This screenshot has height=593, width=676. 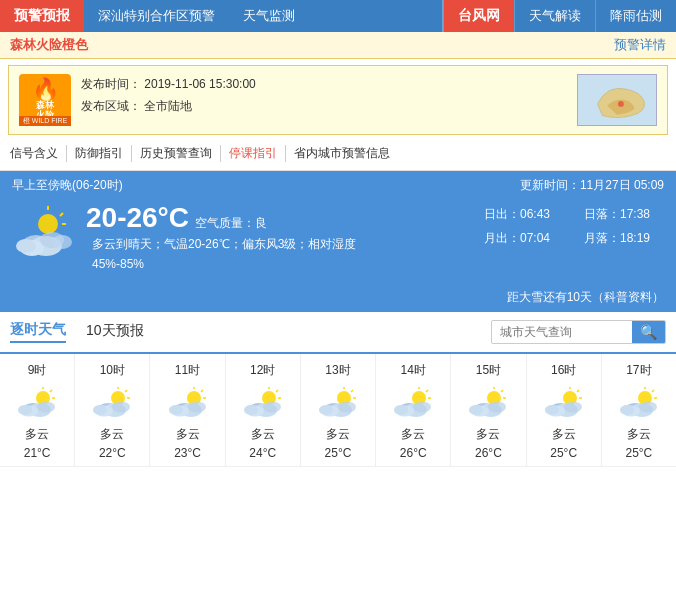 I want to click on warning-map, so click(x=617, y=100).